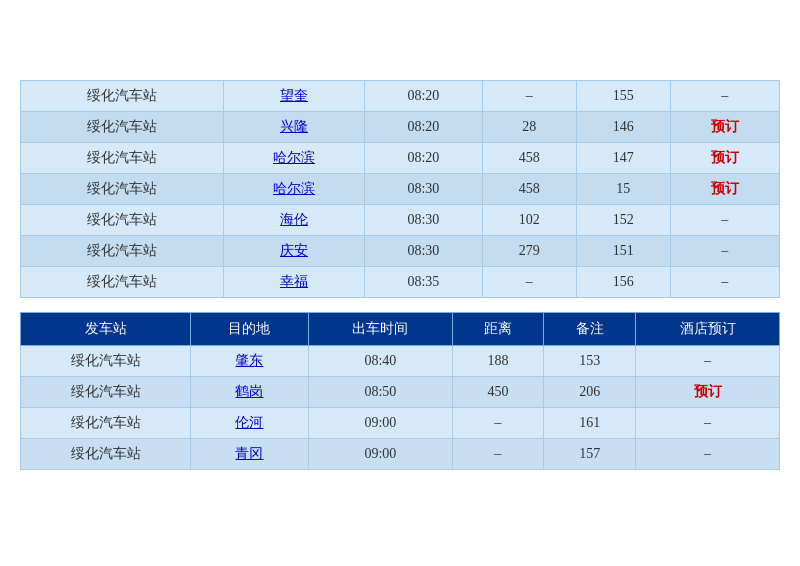  Describe the element at coordinates (294, 128) in the screenshot. I see `cell-to: 兴隆` at that location.